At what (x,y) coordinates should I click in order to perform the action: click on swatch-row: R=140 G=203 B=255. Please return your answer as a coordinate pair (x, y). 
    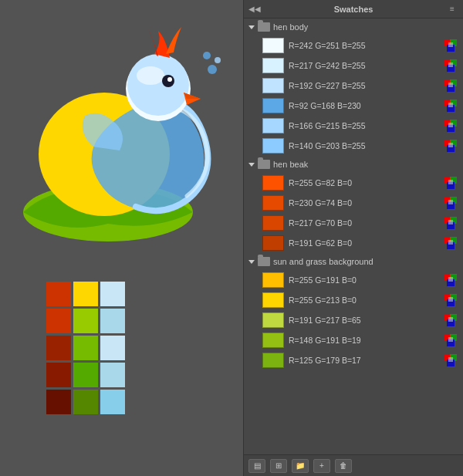
    Looking at the image, I should click on (353, 146).